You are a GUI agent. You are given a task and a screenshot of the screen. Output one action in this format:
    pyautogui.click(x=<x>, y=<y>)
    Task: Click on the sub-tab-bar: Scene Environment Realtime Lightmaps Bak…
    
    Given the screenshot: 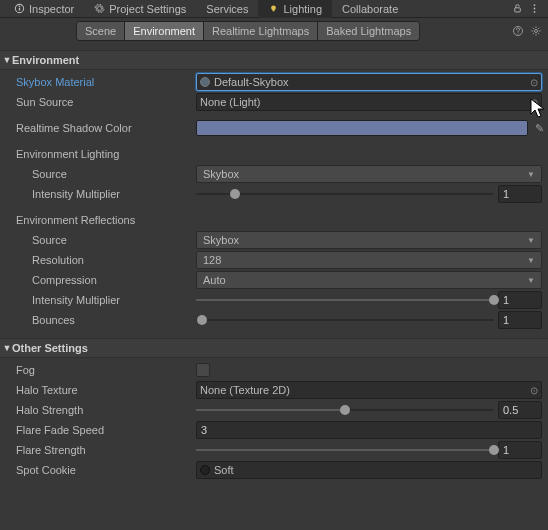 What is the action you would take?
    pyautogui.click(x=274, y=31)
    